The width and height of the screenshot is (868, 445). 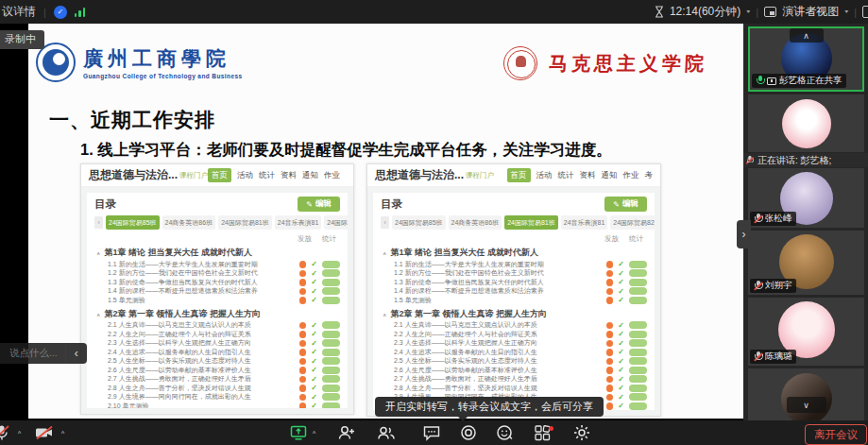 I want to click on share-screen-button, so click(x=298, y=433).